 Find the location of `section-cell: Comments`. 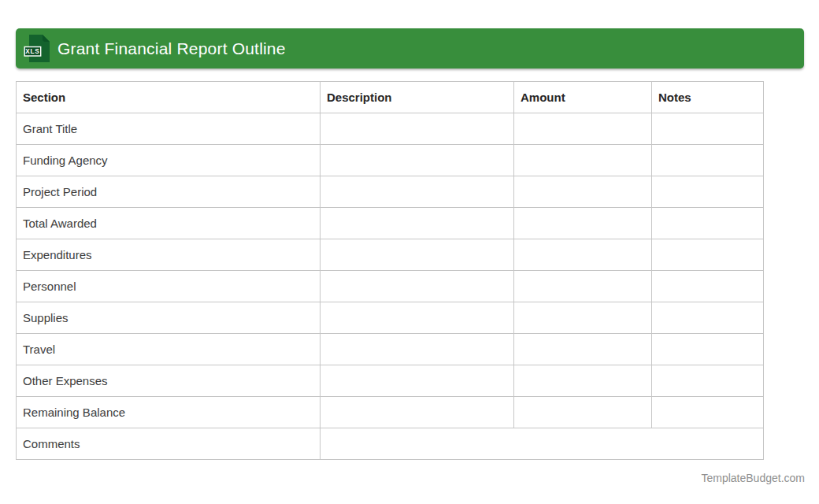

section-cell: Comments is located at coordinates (169, 444).